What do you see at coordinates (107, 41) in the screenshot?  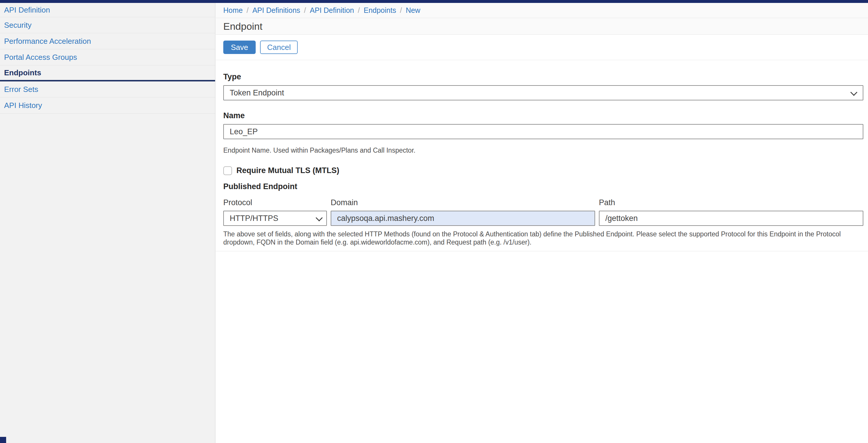 I see `sidebar-item-performance-acceleration: Performance Acceleration` at bounding box center [107, 41].